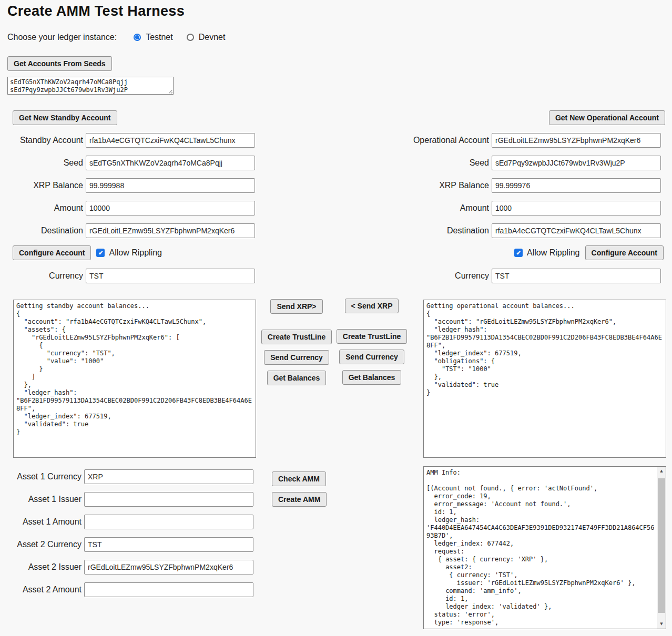 This screenshot has width=672, height=636. I want to click on operational-xrp-balance-row: XRP Balance, so click(514, 186).